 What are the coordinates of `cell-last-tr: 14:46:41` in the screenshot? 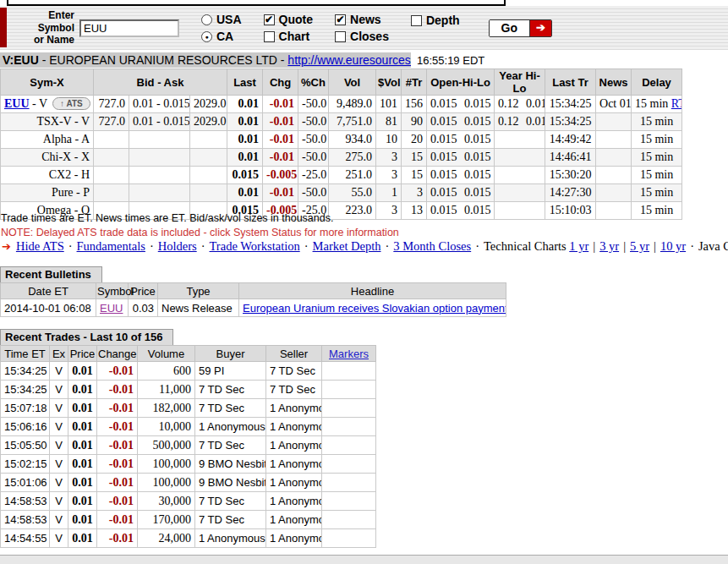 It's located at (571, 157).